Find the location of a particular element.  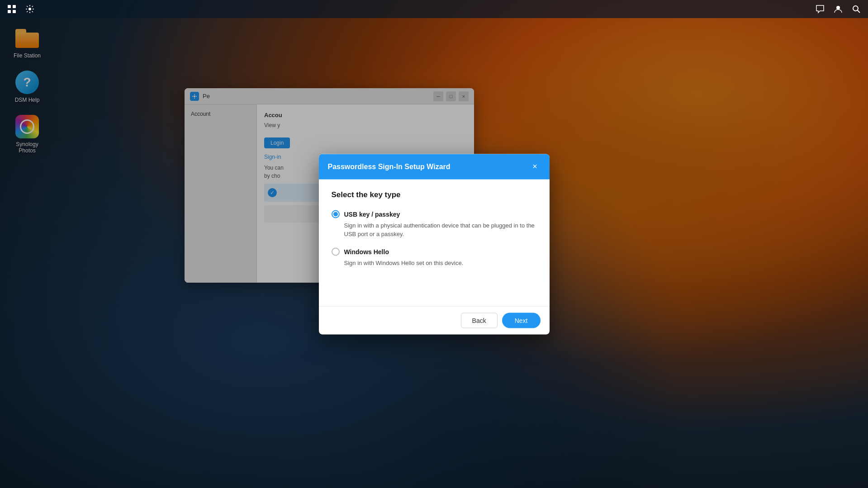

windows-hello-description: Sign in with Windows Hello set on this d… is located at coordinates (441, 263).